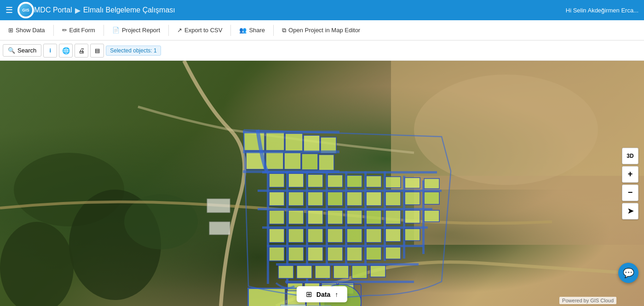  Describe the element at coordinates (79, 30) in the screenshot. I see `edit-form-button: ✏ Edit Form` at that location.